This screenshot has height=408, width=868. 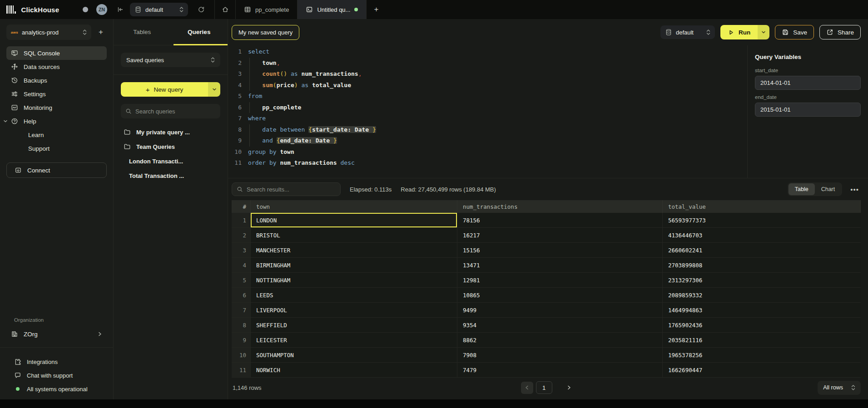 I want to click on previous-page-button, so click(x=527, y=388).